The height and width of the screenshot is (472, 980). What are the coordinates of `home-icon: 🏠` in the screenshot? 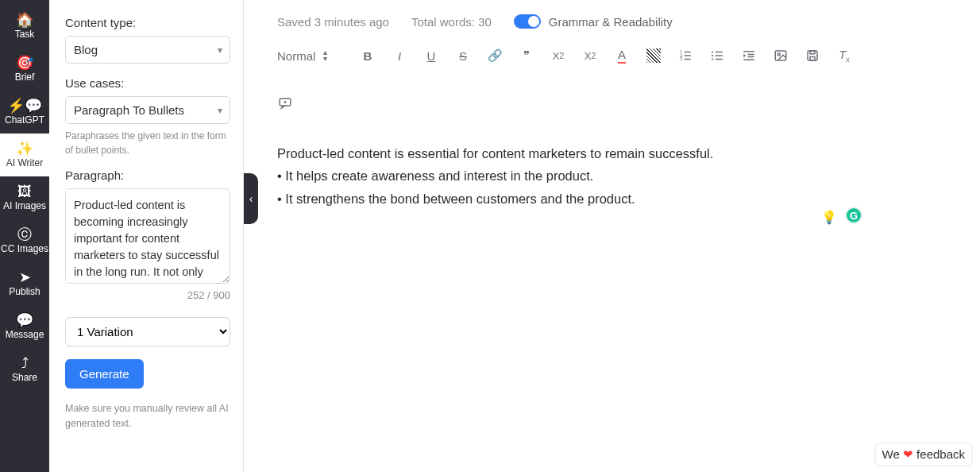 It's located at (25, 20).